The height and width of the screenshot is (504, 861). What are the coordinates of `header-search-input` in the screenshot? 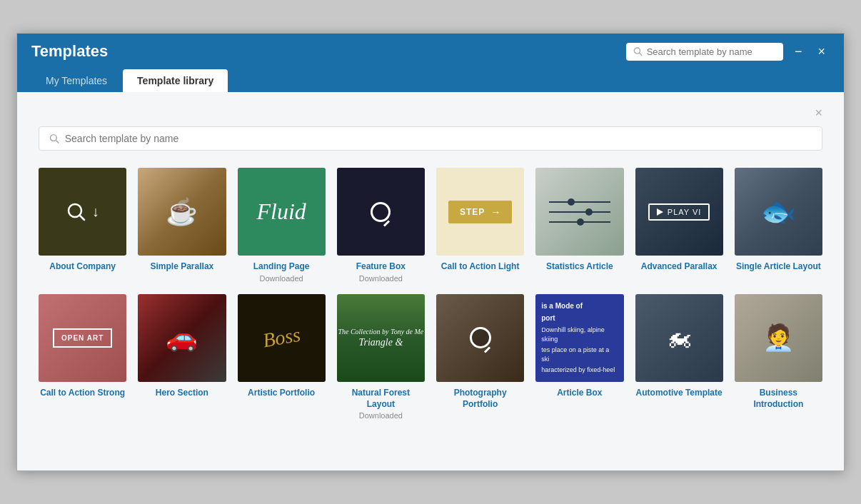 It's located at (711, 51).